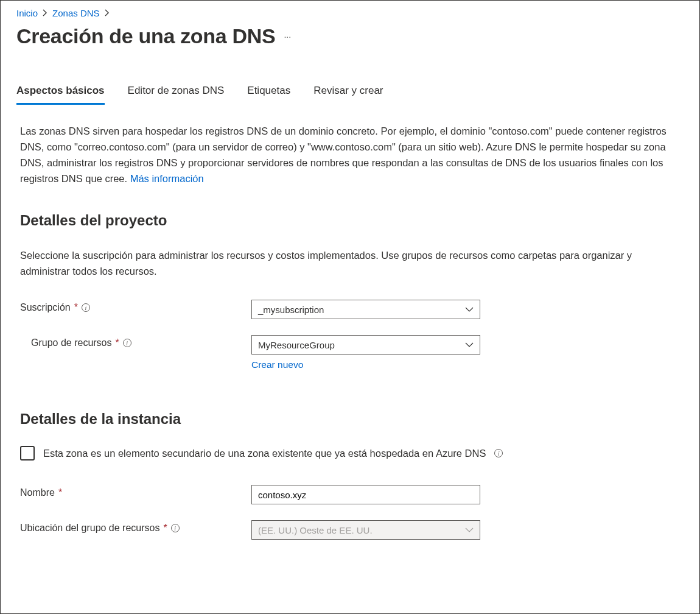 This screenshot has width=700, height=614. I want to click on project-details-heading: Detalles del proyecto, so click(349, 221).